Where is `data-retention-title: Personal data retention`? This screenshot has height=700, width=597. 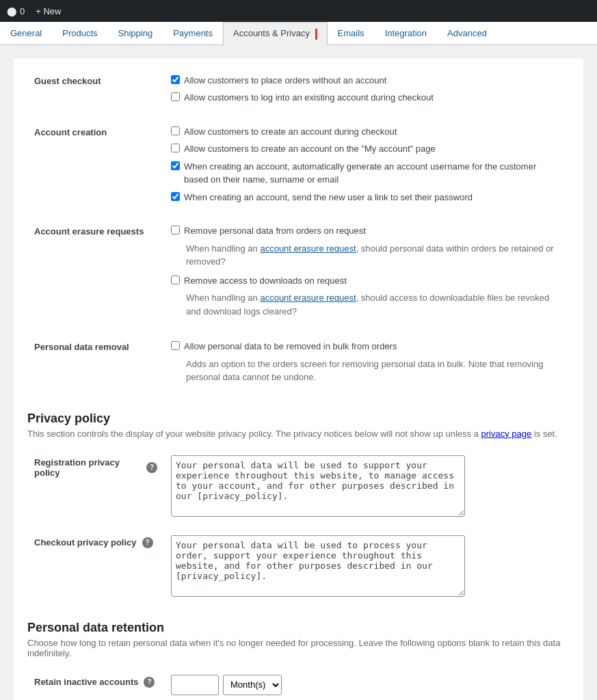
data-retention-title: Personal data retention is located at coordinates (298, 628).